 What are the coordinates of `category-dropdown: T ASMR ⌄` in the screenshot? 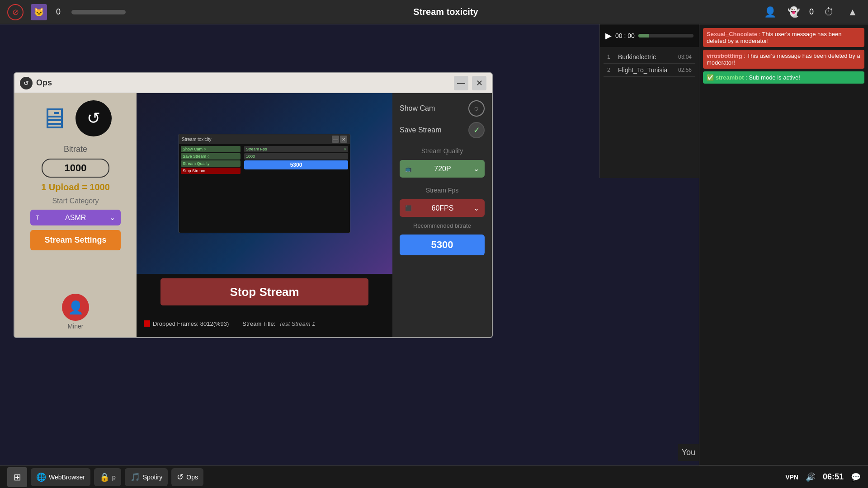 It's located at (75, 218).